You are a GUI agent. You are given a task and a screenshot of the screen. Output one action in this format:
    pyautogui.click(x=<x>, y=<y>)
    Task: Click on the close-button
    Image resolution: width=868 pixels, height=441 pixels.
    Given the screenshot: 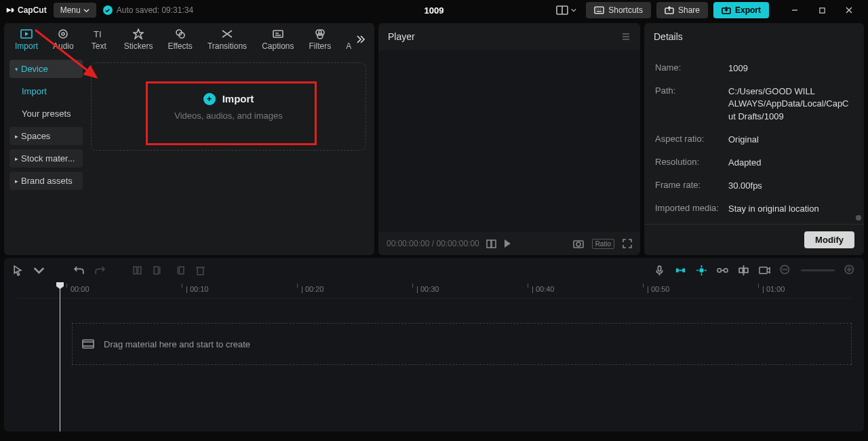 What is the action you would take?
    pyautogui.click(x=849, y=10)
    